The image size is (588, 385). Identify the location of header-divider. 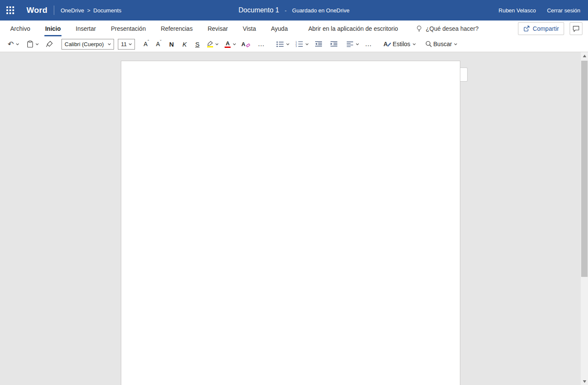
(54, 10).